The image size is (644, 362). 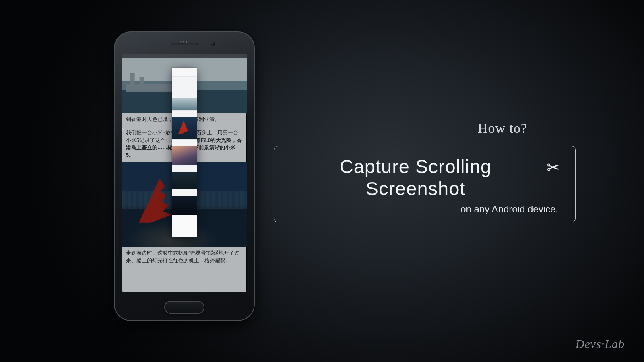 What do you see at coordinates (184, 44) in the screenshot?
I see `phone-speaker` at bounding box center [184, 44].